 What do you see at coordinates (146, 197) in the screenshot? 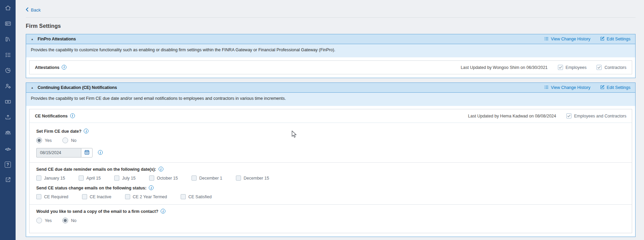
I see `ce-2-year-termed-checkbox: CE 2 Year Termed` at bounding box center [146, 197].